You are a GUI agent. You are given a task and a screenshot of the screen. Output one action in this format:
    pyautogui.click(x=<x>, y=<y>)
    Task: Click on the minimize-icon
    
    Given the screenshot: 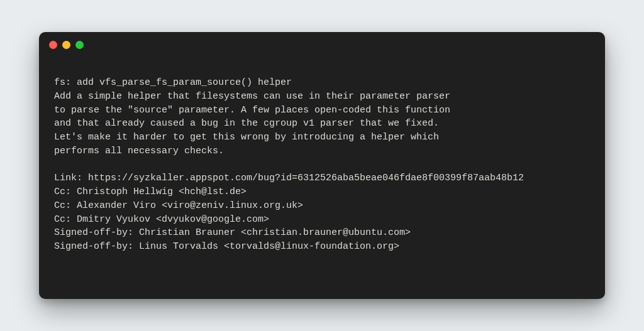 What is the action you would take?
    pyautogui.click(x=67, y=45)
    